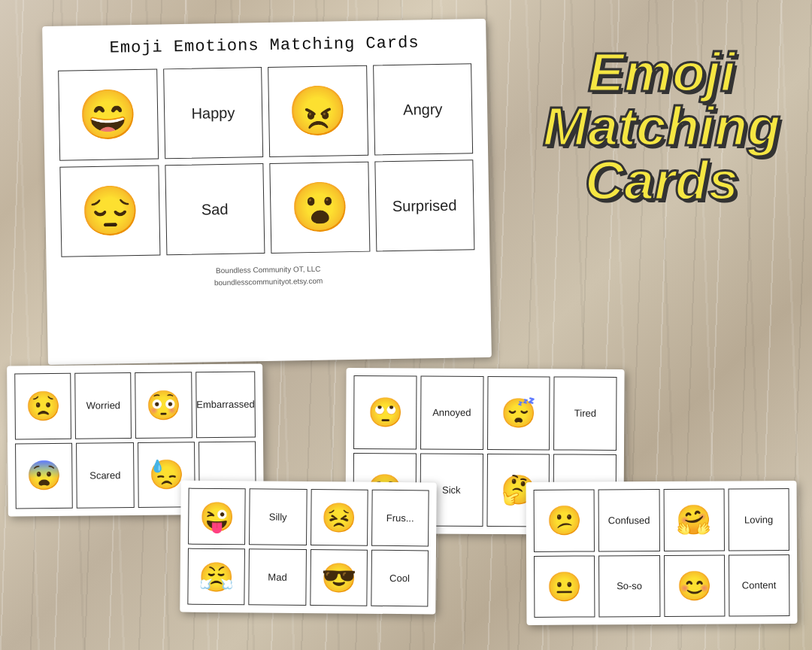 This screenshot has width=812, height=650. What do you see at coordinates (108, 114) in the screenshot?
I see `happy-emoji-face: 😄` at bounding box center [108, 114].